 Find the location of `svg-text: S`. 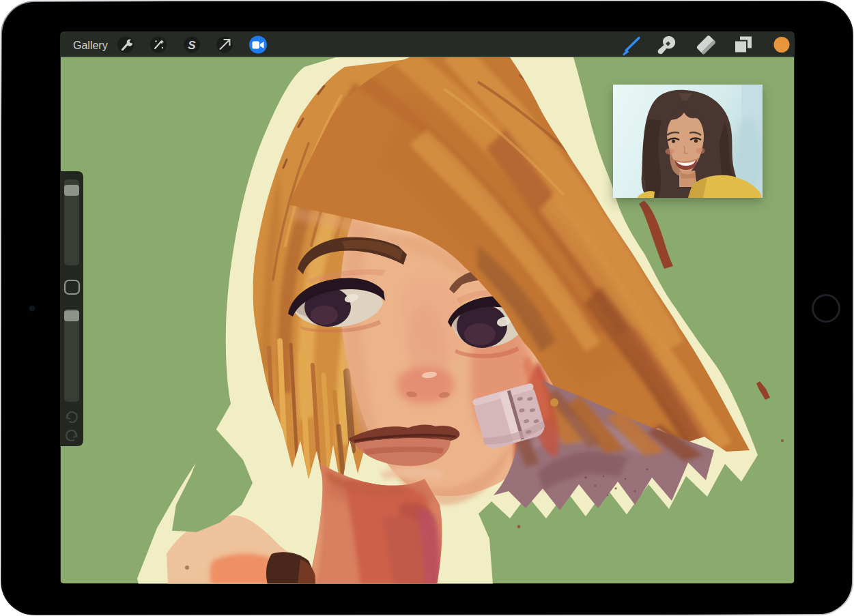

svg-text: S is located at coordinates (192, 45).